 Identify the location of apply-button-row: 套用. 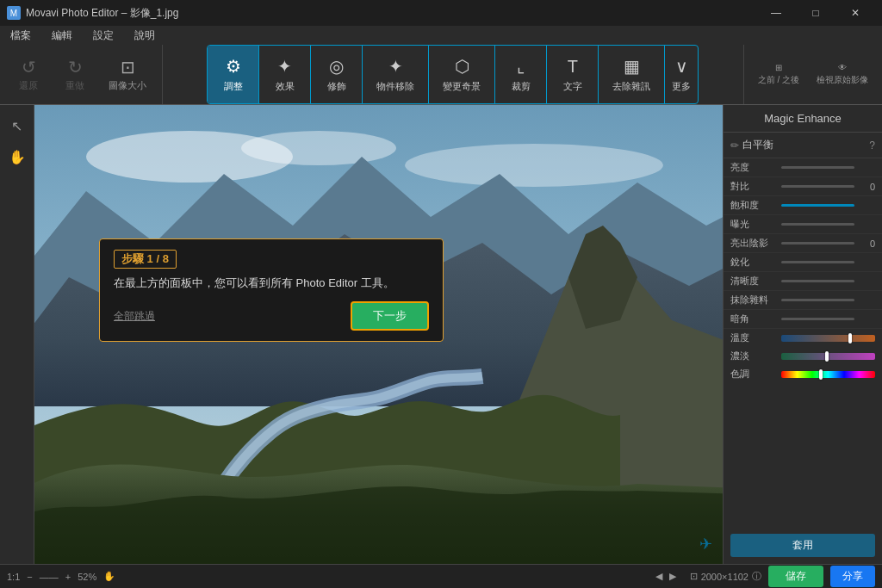
(803, 546).